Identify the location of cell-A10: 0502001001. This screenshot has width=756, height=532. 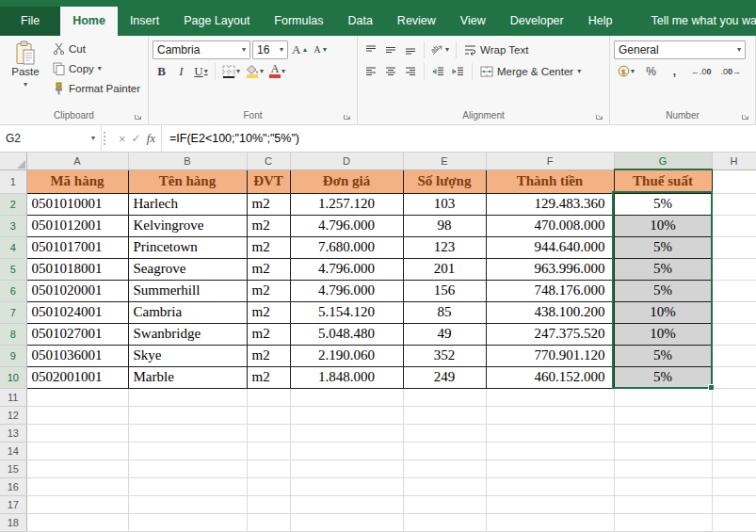
(77, 377).